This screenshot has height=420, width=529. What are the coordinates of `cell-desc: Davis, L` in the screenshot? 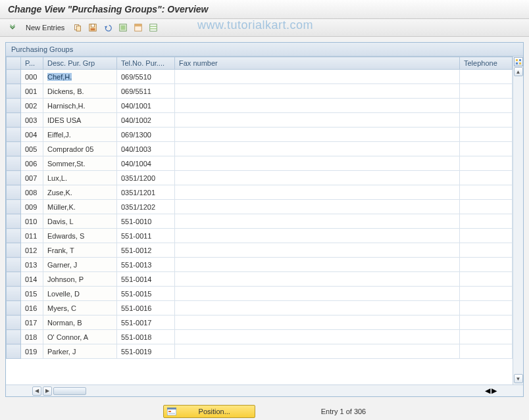 It's located at (80, 222).